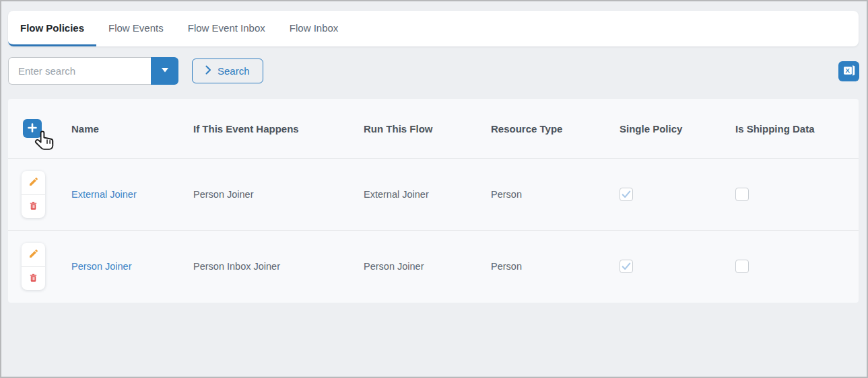 Image resolution: width=868 pixels, height=378 pixels. Describe the element at coordinates (418, 266) in the screenshot. I see `flow-cell: Person Joiner` at that location.